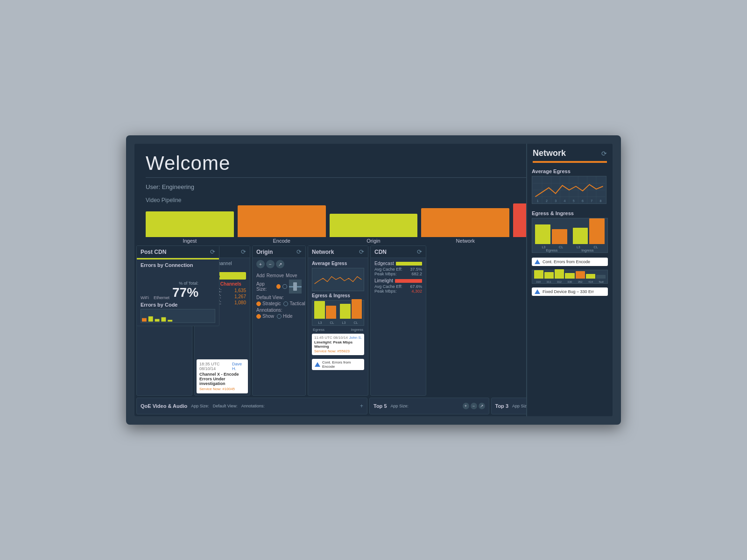 The width and height of the screenshot is (747, 560). I want to click on wifi-label: WiFi, so click(145, 298).